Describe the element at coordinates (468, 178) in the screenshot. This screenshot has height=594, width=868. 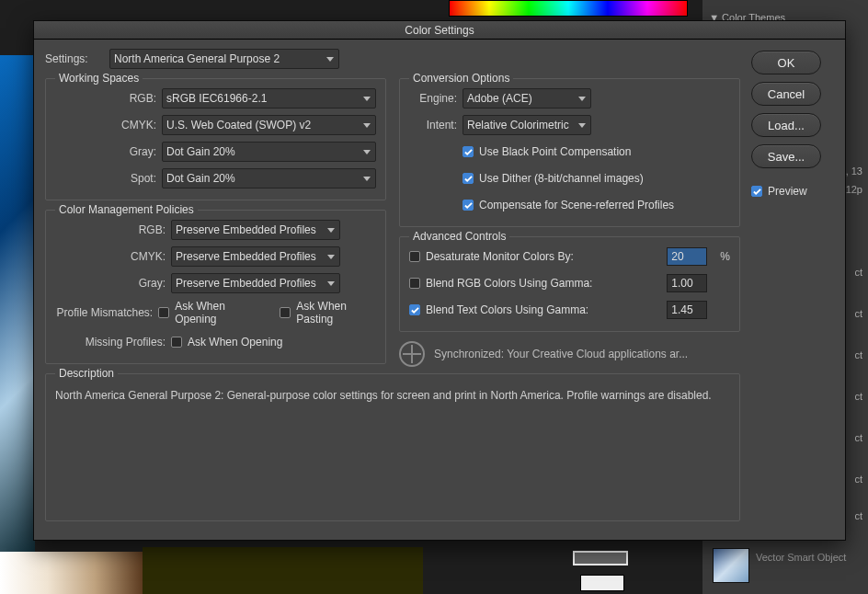
I see `dither-checkbox` at that location.